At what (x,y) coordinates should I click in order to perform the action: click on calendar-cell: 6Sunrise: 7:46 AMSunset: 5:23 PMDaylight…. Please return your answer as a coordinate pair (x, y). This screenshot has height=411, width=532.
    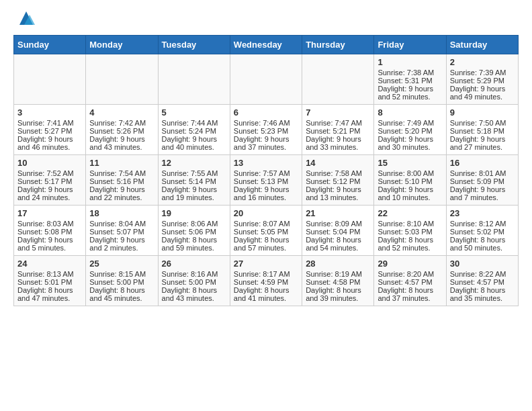
    Looking at the image, I should click on (266, 130).